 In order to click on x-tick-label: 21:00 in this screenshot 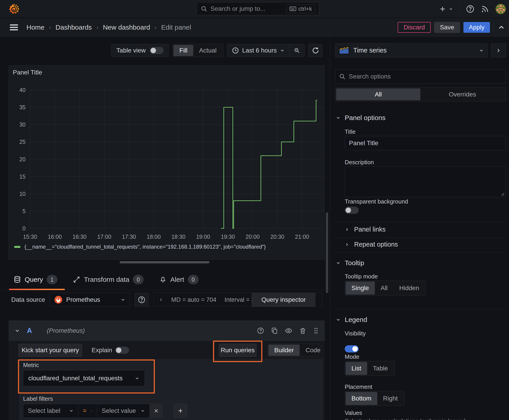, I will do `click(302, 237)`.